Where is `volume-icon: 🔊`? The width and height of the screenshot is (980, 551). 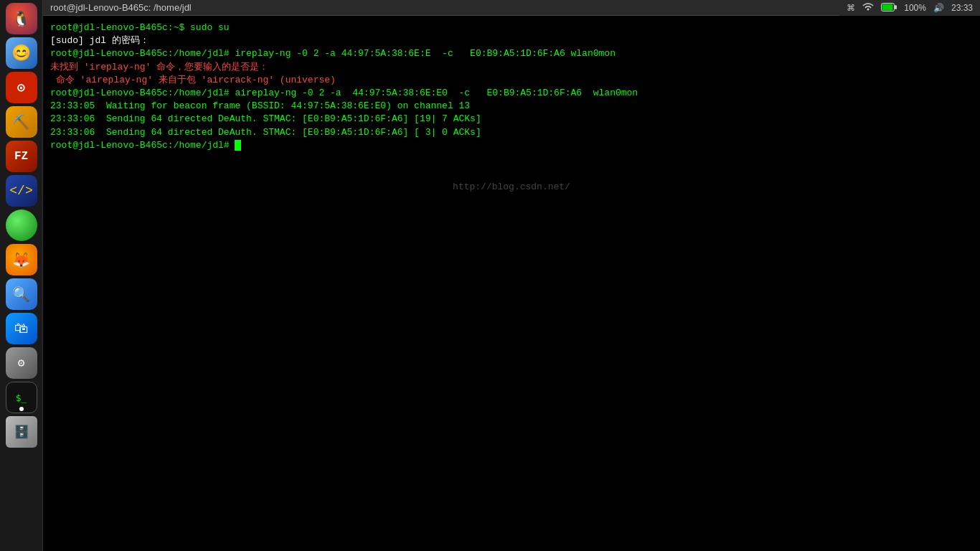
volume-icon: 🔊 is located at coordinates (938, 8).